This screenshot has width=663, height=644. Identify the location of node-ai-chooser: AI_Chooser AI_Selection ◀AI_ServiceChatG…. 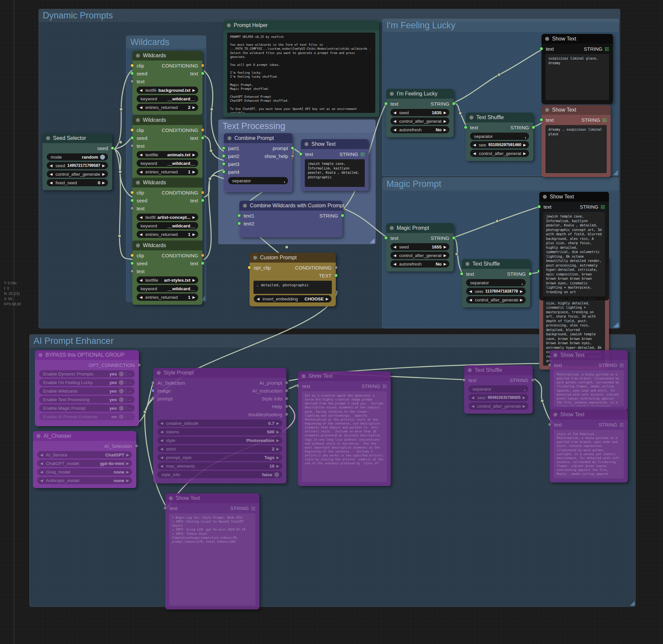
(85, 460).